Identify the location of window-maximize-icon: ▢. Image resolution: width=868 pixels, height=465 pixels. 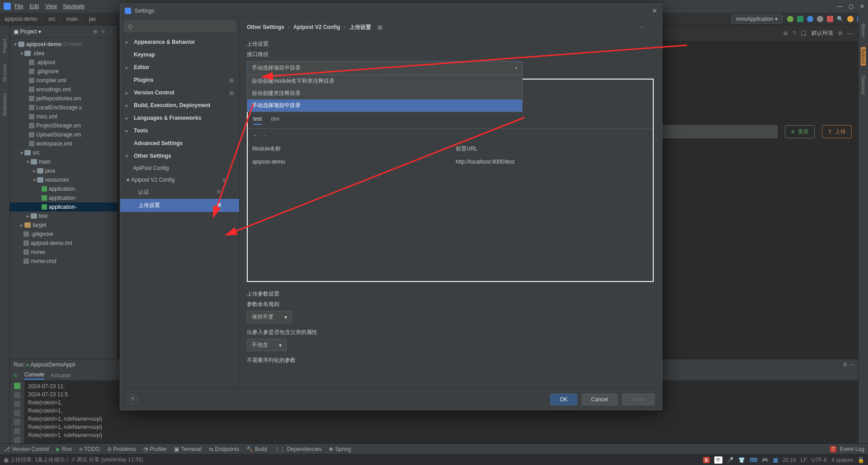
(851, 6).